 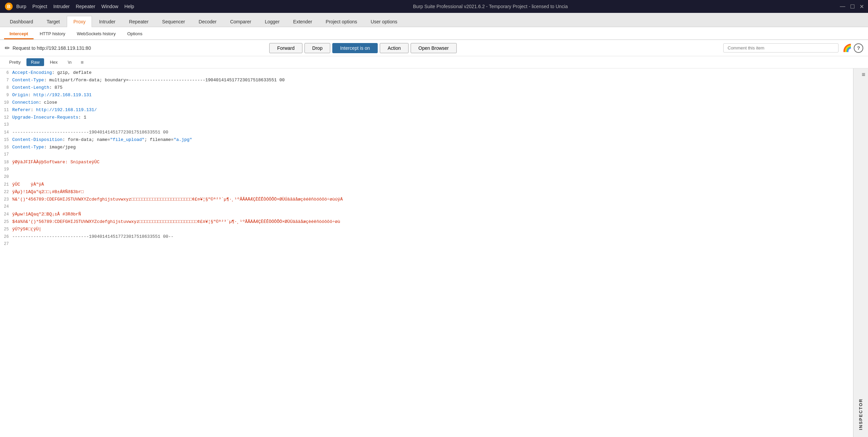 I want to click on line-content: ÿØÿàJFIFÀÀÿþSoftware: SnipasteÿÛC, so click(x=56, y=162).